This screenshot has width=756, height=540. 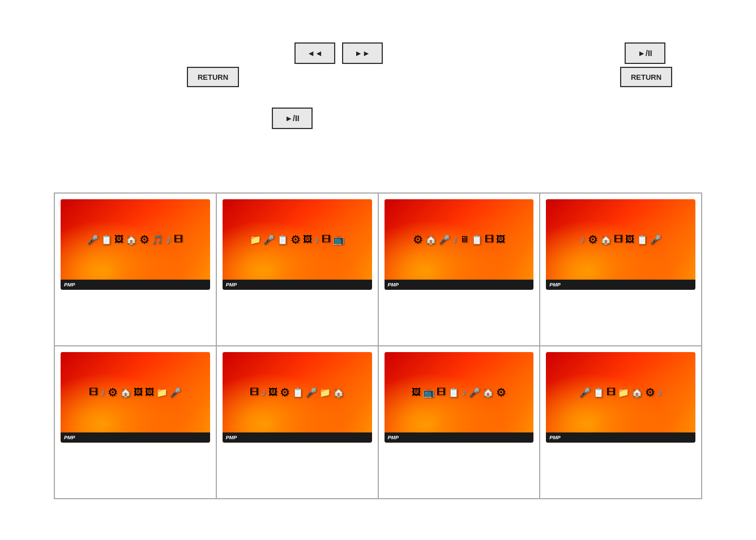 I want to click on play-pause-button-center: ►/II, so click(x=292, y=118).